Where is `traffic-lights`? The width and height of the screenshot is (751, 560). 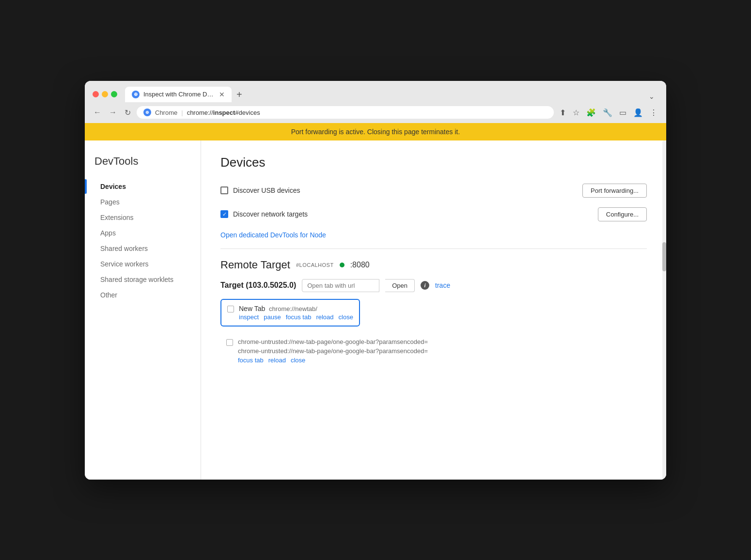 traffic-lights is located at coordinates (105, 94).